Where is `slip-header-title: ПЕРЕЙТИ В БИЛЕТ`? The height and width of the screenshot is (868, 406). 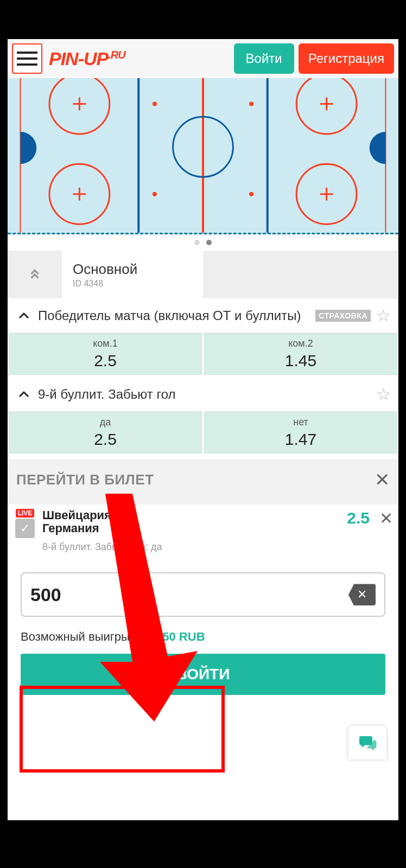 slip-header-title: ПЕРЕЙТИ В БИЛЕТ is located at coordinates (195, 480).